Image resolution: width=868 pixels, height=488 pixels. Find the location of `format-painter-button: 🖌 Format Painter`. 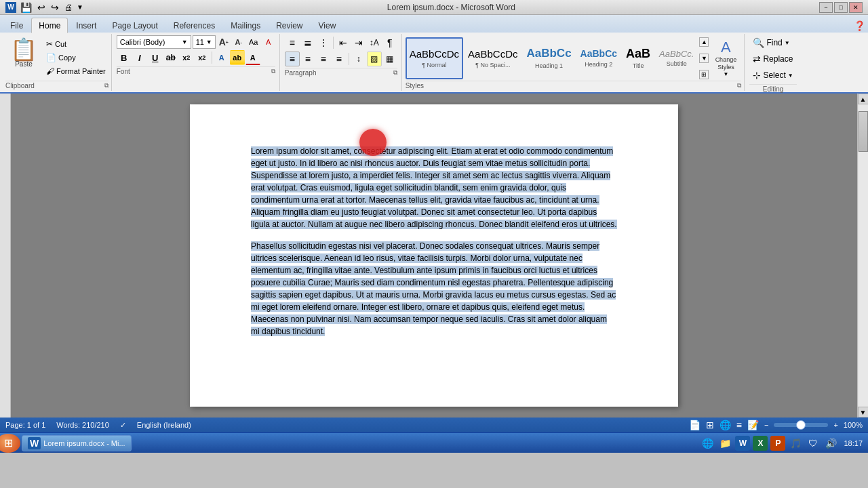

format-painter-button: 🖌 Format Painter is located at coordinates (76, 71).